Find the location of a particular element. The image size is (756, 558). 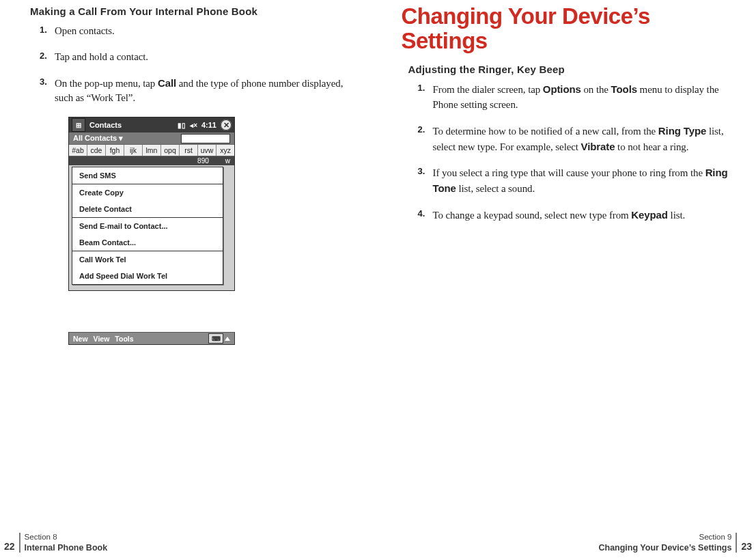

device-app-title: Contacts is located at coordinates (105, 125).